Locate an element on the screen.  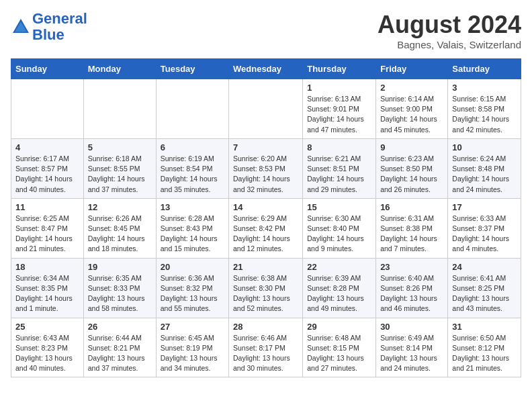
day-info: Sunrise: 6:33 AM Sunset: 8:37 PM Dayligh… is located at coordinates (484, 234).